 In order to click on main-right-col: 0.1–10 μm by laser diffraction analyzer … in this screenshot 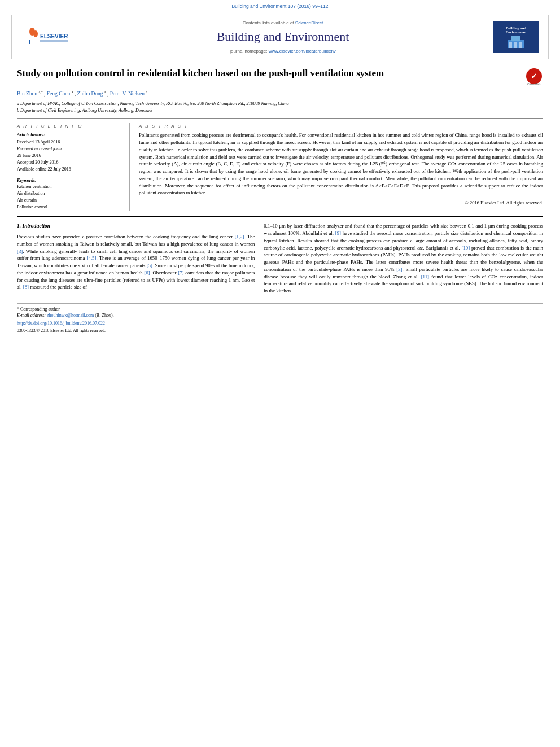, I will do `click(403, 260)`.